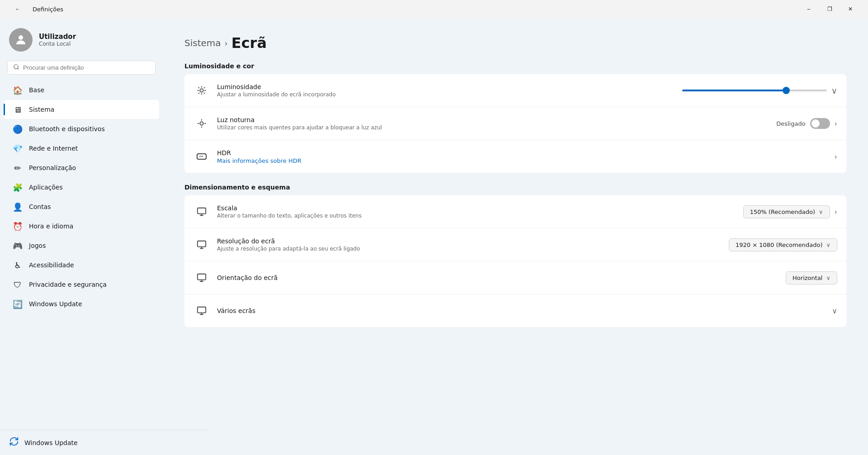 The height and width of the screenshot is (455, 868). What do you see at coordinates (81, 168) in the screenshot?
I see `sidebar-item-personalizacao: ✏️ Personalização` at bounding box center [81, 168].